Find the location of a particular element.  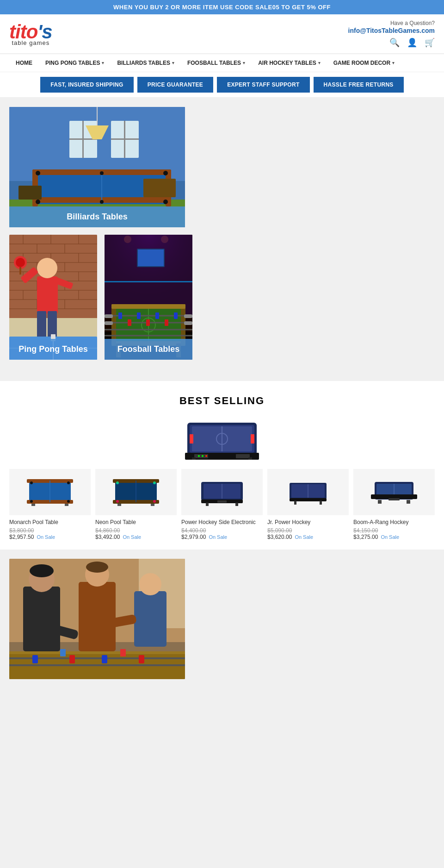

product-name-3: Jr. Power Hockey is located at coordinates (308, 522).